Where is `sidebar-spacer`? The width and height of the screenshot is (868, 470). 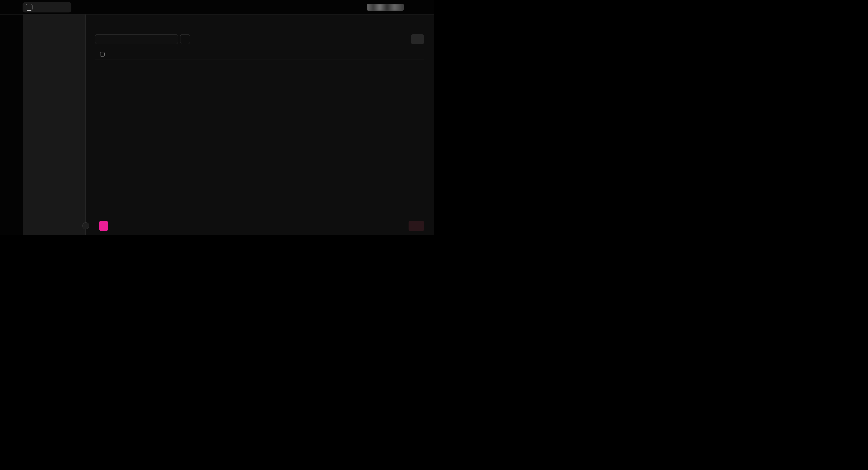 sidebar-spacer is located at coordinates (11, 123).